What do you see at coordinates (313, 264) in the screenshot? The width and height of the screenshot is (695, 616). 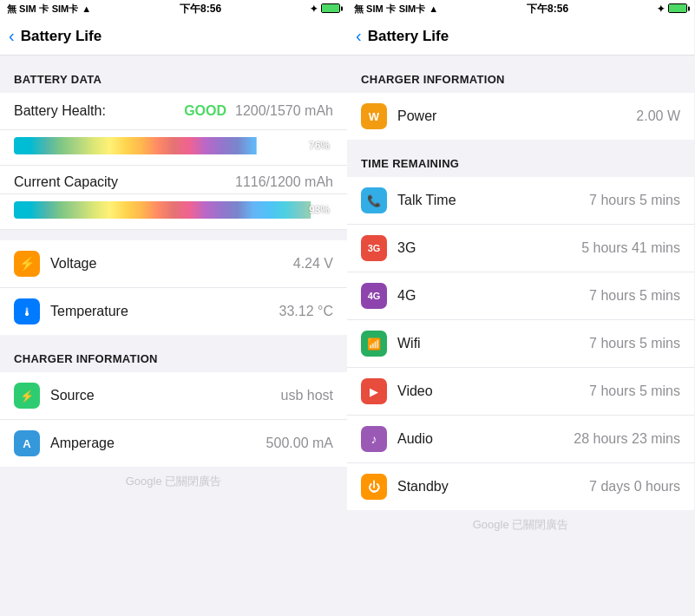 I see `voltage-value: 4.24 V` at bounding box center [313, 264].